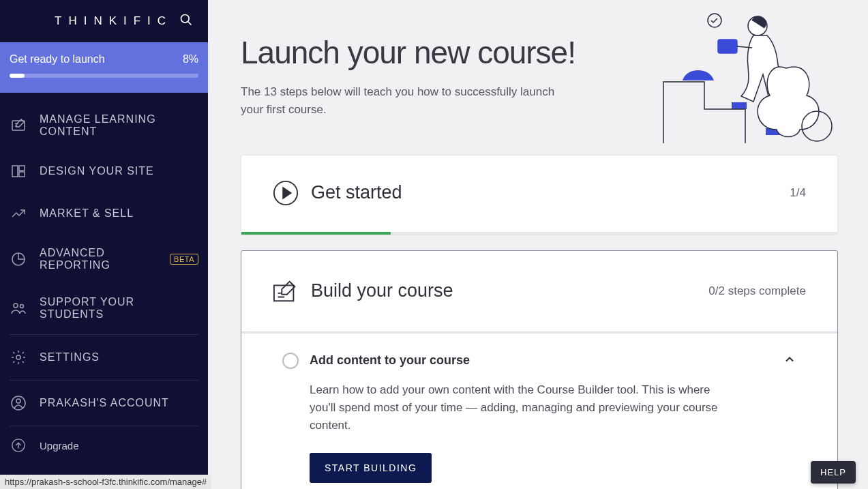 The image size is (868, 489). Describe the element at coordinates (510, 291) in the screenshot. I see `card-title: Build your course` at that location.